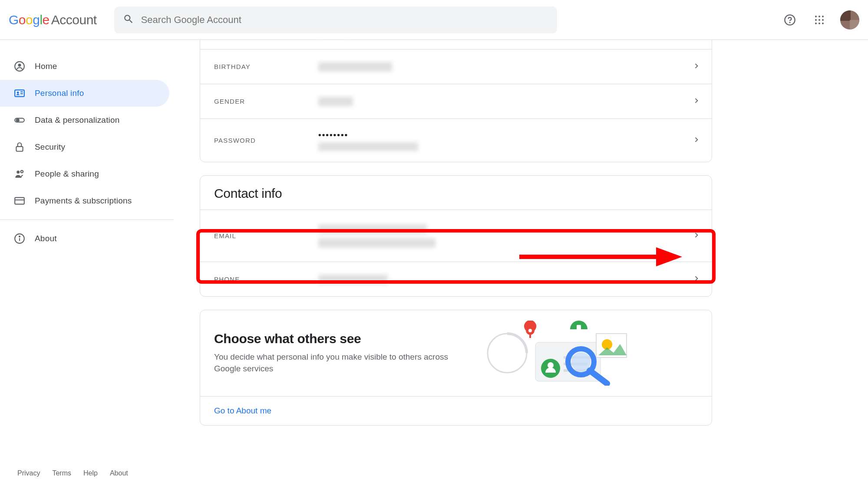  What do you see at coordinates (20, 201) in the screenshot?
I see `credit-card-icon` at bounding box center [20, 201].